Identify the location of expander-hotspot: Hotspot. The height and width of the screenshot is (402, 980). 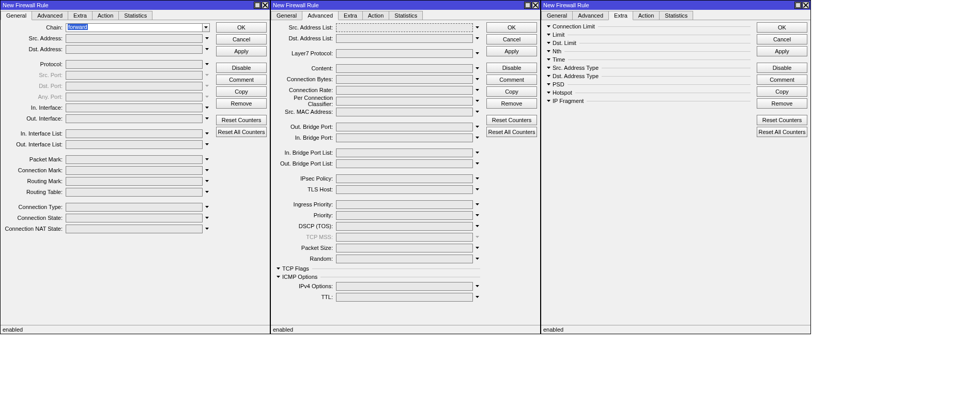
(647, 93).